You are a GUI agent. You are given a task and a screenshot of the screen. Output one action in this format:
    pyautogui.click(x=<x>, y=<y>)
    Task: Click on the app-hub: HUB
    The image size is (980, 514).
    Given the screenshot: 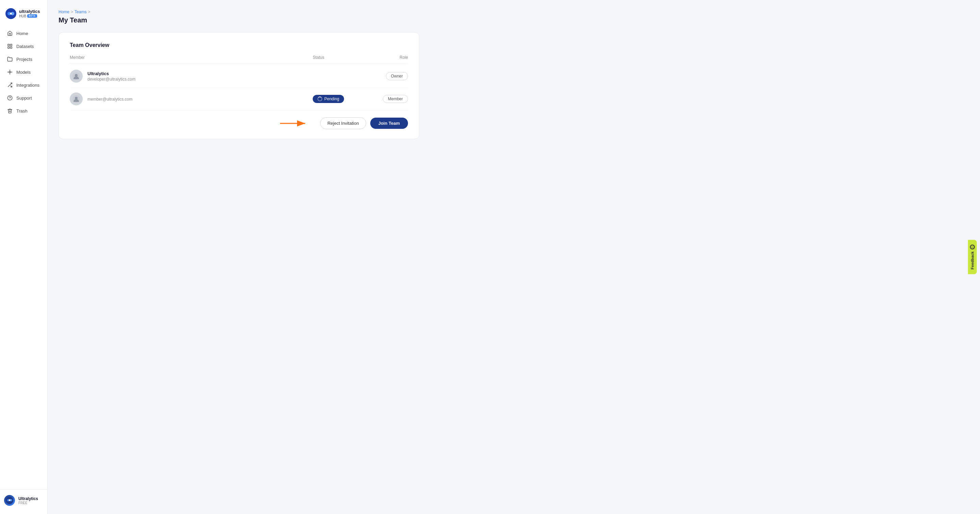 What is the action you would take?
    pyautogui.click(x=23, y=16)
    